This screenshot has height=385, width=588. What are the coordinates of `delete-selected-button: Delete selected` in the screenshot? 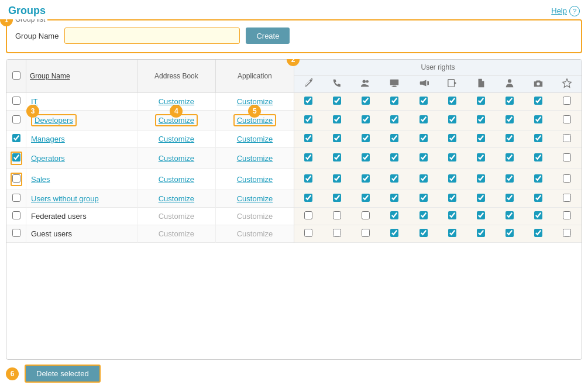 It's located at (63, 373).